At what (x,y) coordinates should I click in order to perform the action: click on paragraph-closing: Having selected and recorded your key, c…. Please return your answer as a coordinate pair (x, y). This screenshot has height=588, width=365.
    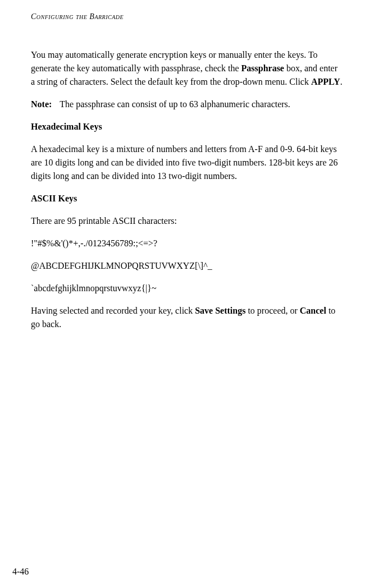
    Looking at the image, I should click on (186, 318).